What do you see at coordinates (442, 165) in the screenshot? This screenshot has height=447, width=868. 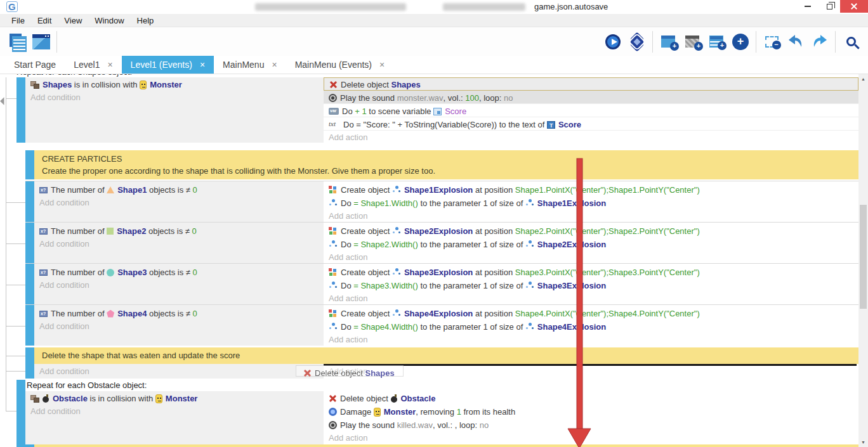 I see `comment-create-particles: CREATE PARTICLES Create the proper one a…` at bounding box center [442, 165].